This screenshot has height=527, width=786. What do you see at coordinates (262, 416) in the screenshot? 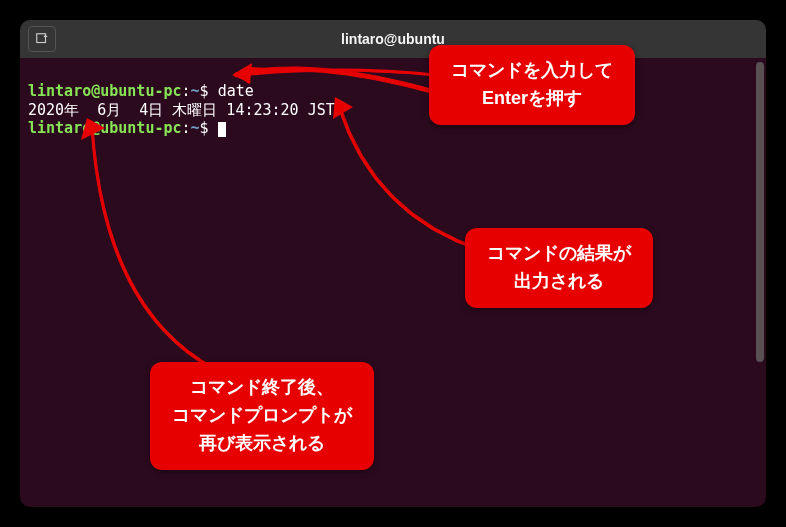
I see `callout-line: コマンドプロンプトが` at bounding box center [262, 416].